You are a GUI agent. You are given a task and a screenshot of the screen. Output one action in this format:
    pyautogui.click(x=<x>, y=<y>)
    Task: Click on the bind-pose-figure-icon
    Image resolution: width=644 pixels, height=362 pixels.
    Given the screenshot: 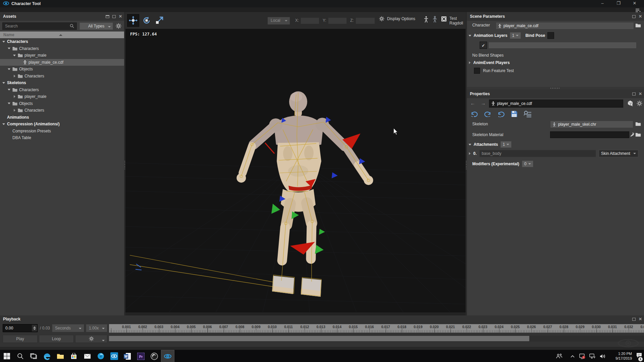 What is the action you would take?
    pyautogui.click(x=435, y=19)
    